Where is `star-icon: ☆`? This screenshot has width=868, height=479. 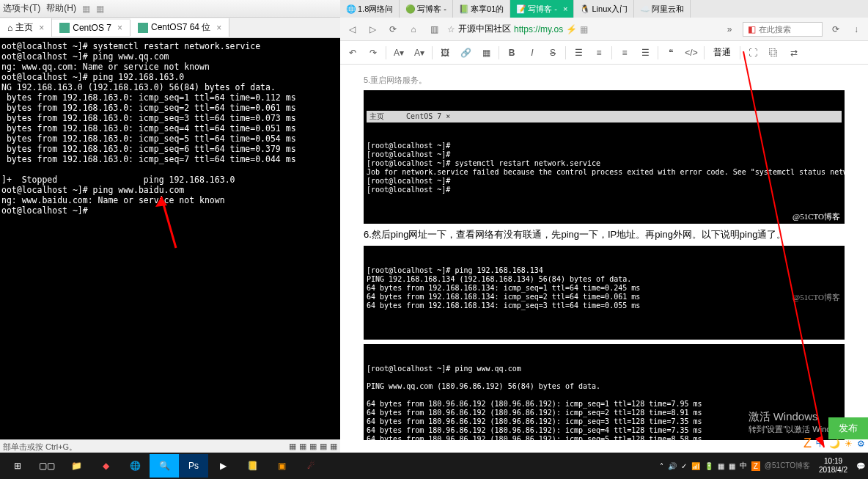 star-icon: ☆ is located at coordinates (452, 29).